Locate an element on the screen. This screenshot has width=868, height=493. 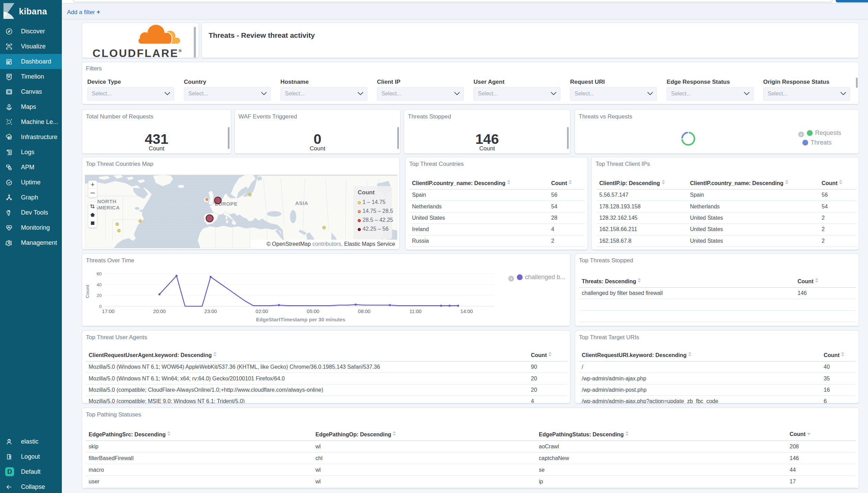
svg-text: 05:00 is located at coordinates (313, 311).